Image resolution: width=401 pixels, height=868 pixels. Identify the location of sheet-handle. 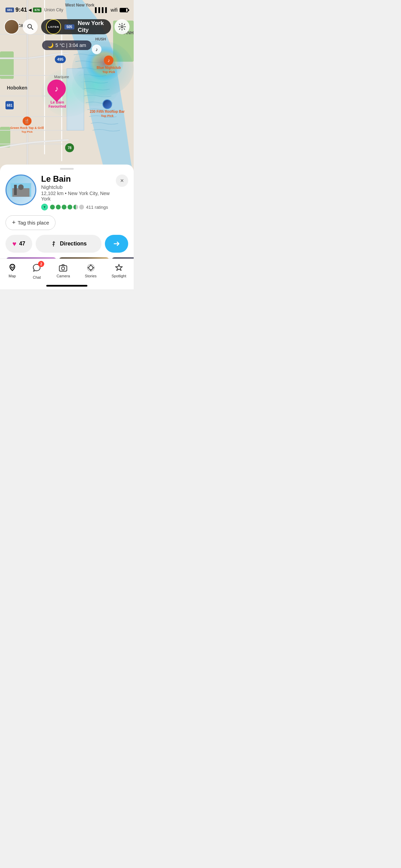
(67, 169).